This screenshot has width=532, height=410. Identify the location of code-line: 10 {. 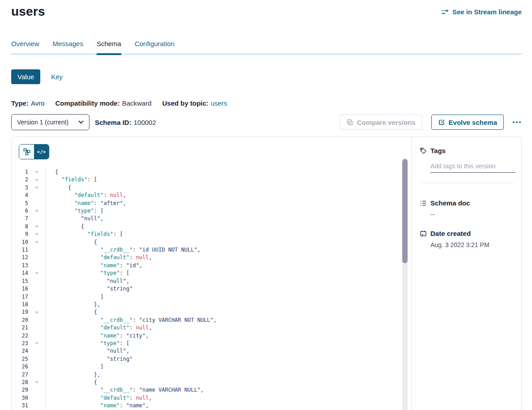
(215, 243).